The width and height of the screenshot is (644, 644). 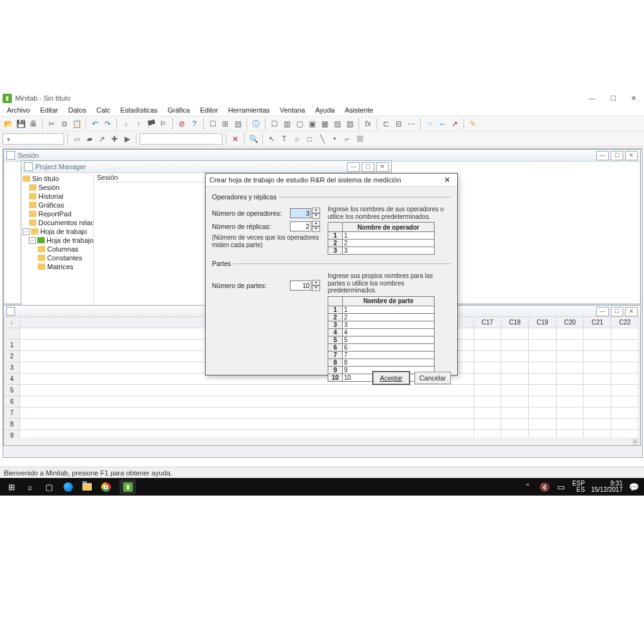 What do you see at coordinates (347, 139) in the screenshot?
I see `poly-icon: ⌐` at bounding box center [347, 139].